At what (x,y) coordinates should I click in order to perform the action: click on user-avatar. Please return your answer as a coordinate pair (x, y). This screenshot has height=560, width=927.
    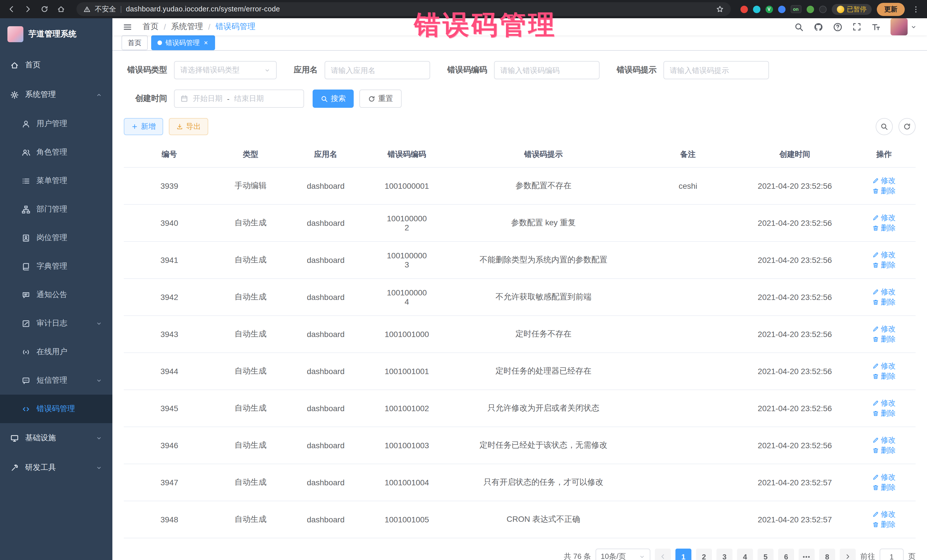
    Looking at the image, I should click on (904, 27).